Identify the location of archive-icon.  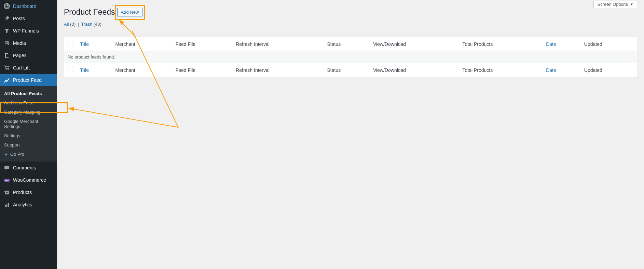
(7, 192).